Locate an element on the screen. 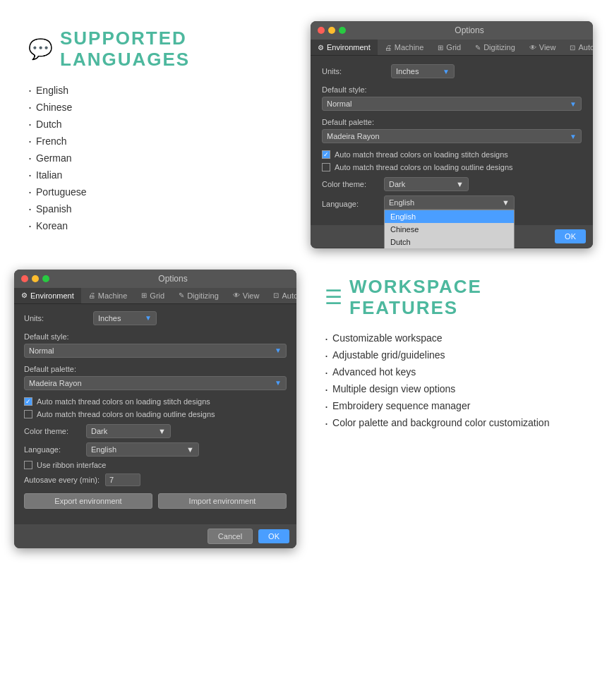 The image size is (607, 700). environment-icon: ⚙ is located at coordinates (320, 48).